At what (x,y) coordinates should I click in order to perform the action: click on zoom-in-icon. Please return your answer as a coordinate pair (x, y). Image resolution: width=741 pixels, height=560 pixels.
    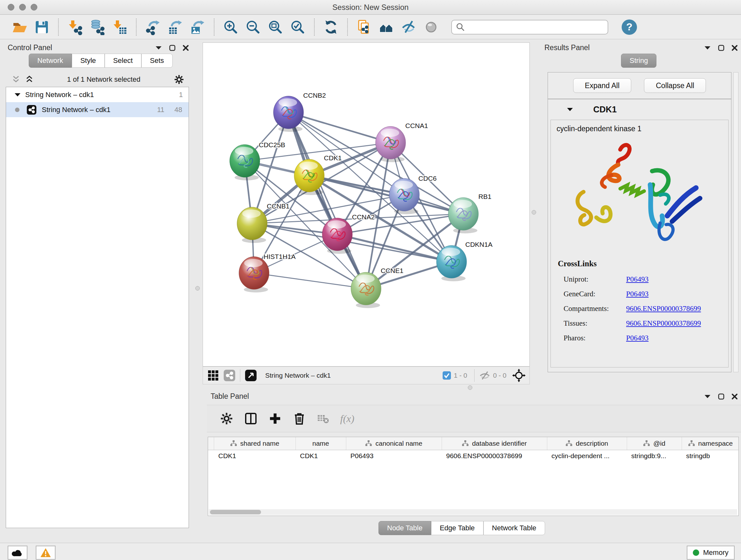
    Looking at the image, I should click on (231, 27).